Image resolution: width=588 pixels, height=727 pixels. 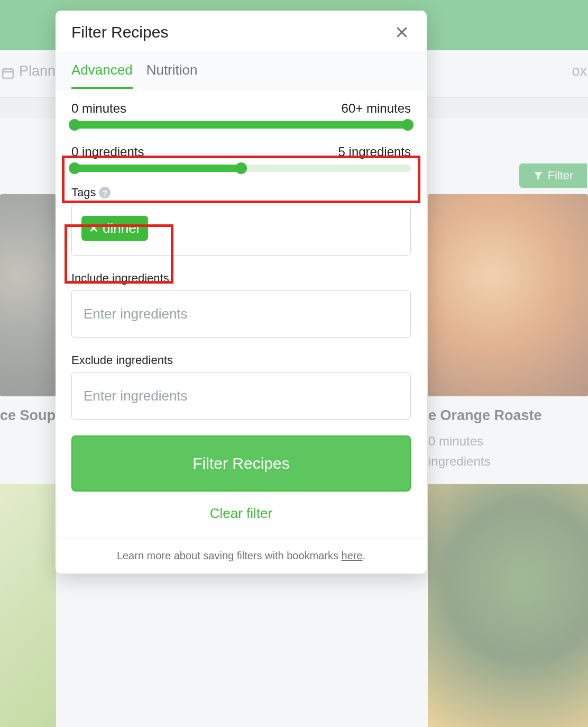 I want to click on footer-here-link: here, so click(x=352, y=556).